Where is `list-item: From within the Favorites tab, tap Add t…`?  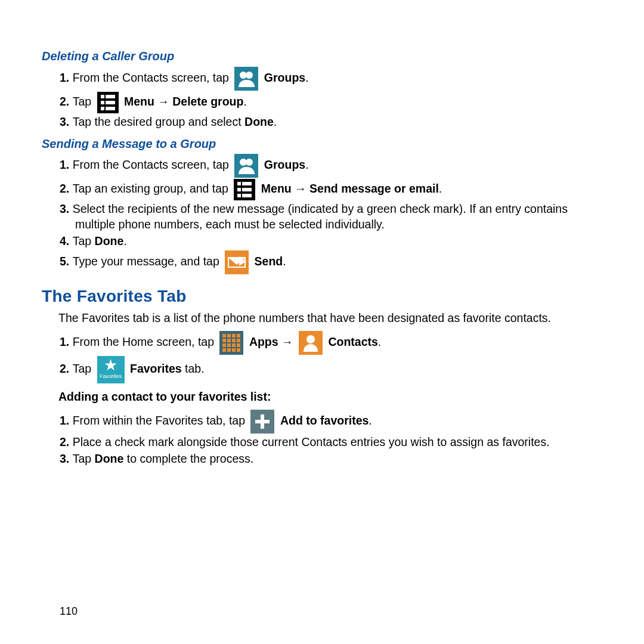 list-item: From within the Favorites tab, tap Add t… is located at coordinates (325, 422).